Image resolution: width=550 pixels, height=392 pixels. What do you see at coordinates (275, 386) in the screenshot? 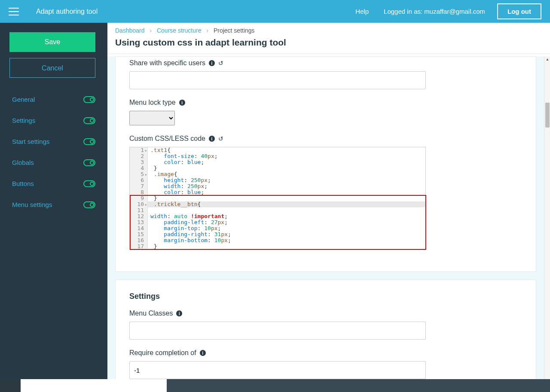
I see `taskbar` at bounding box center [275, 386].